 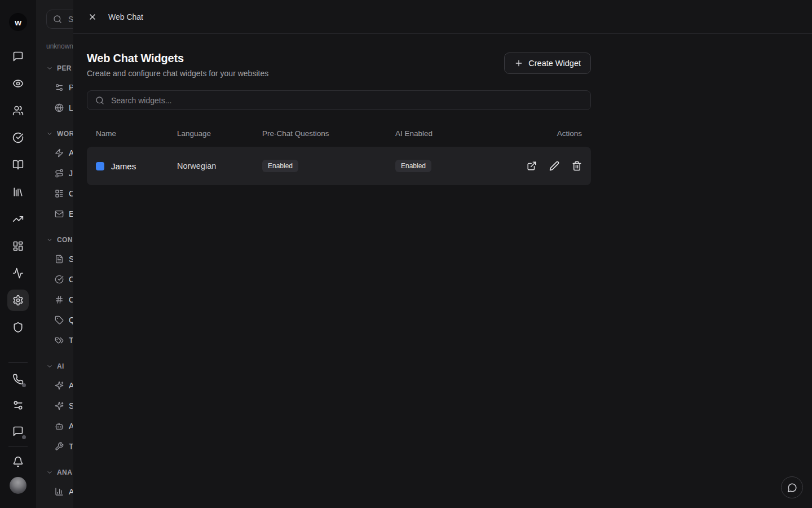 What do you see at coordinates (18, 300) in the screenshot?
I see `gear-icon` at bounding box center [18, 300].